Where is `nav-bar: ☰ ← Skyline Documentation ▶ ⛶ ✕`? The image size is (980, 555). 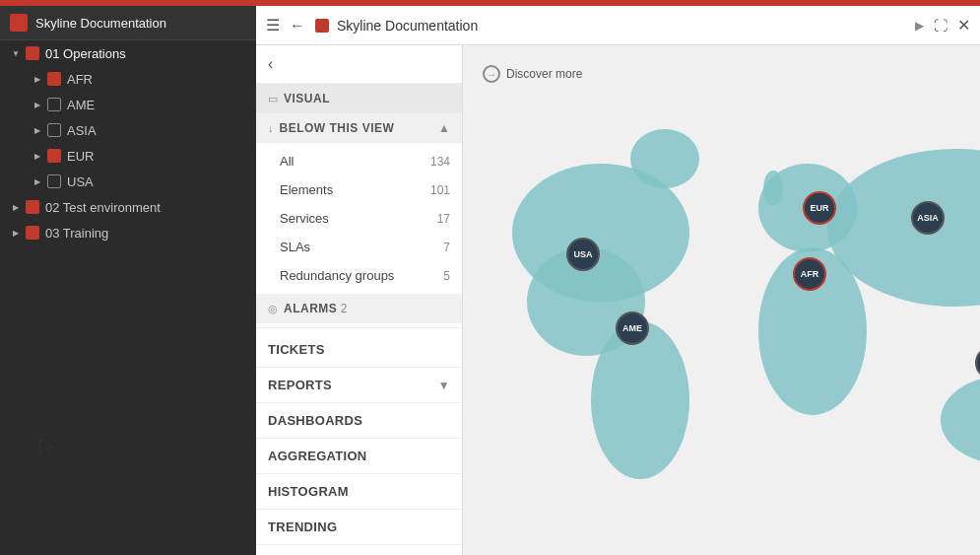
nav-bar: ☰ ← Skyline Documentation ▶ ⛶ ✕ is located at coordinates (619, 26).